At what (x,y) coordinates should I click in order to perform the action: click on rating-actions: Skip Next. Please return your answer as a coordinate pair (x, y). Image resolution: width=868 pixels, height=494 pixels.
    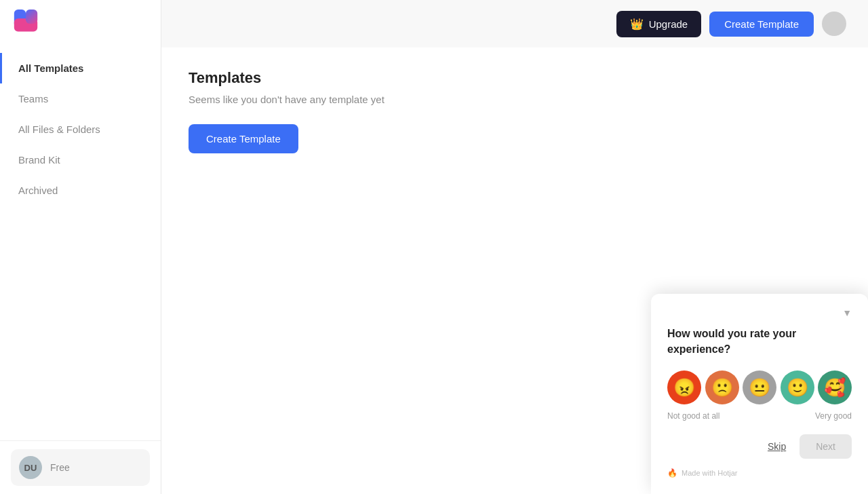
    Looking at the image, I should click on (760, 446).